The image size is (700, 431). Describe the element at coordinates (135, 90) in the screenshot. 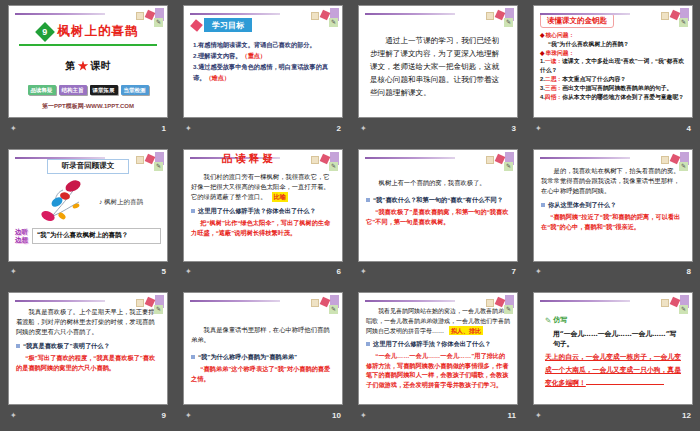

I see `nav-button-dangtangjiance: 当堂检测` at that location.